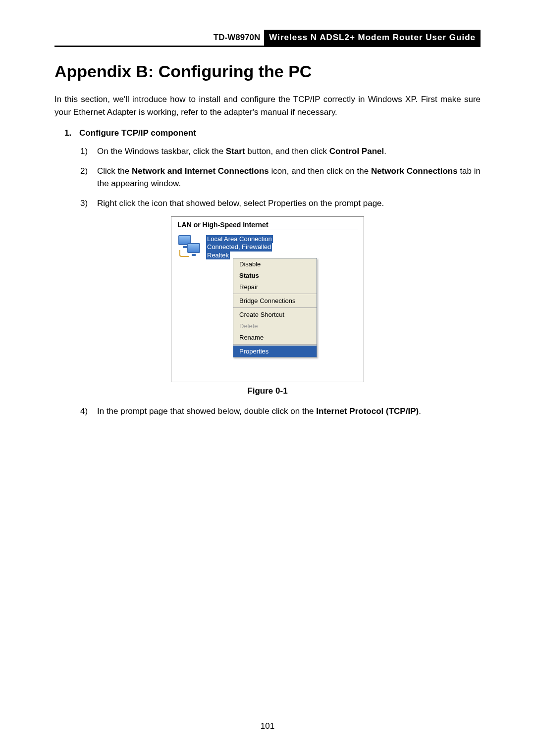 The image size is (535, 756). I want to click on step-text: On the Windows taskbar, click the Start …, so click(289, 151).